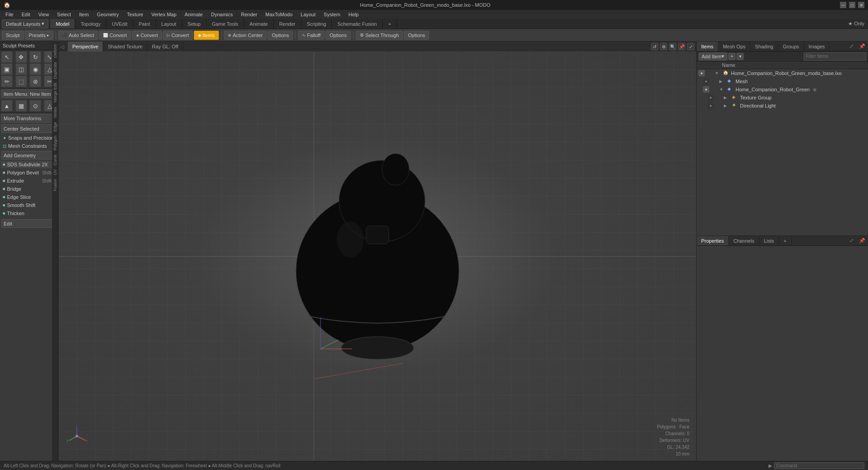 The height and width of the screenshot is (470, 868). What do you see at coordinates (734, 46) in the screenshot?
I see `right-tab-mesh-ops: Mesh Ops` at bounding box center [734, 46].